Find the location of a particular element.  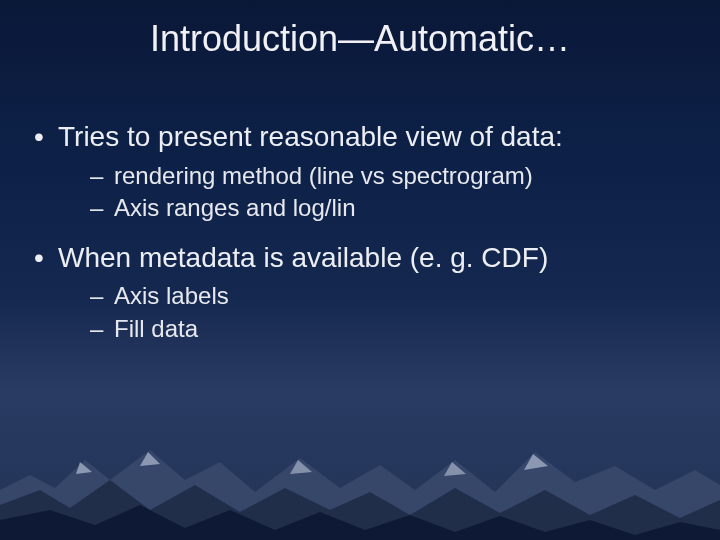

sub-bullet-item: rendering method (line vs spectrogram) is located at coordinates (374, 176).